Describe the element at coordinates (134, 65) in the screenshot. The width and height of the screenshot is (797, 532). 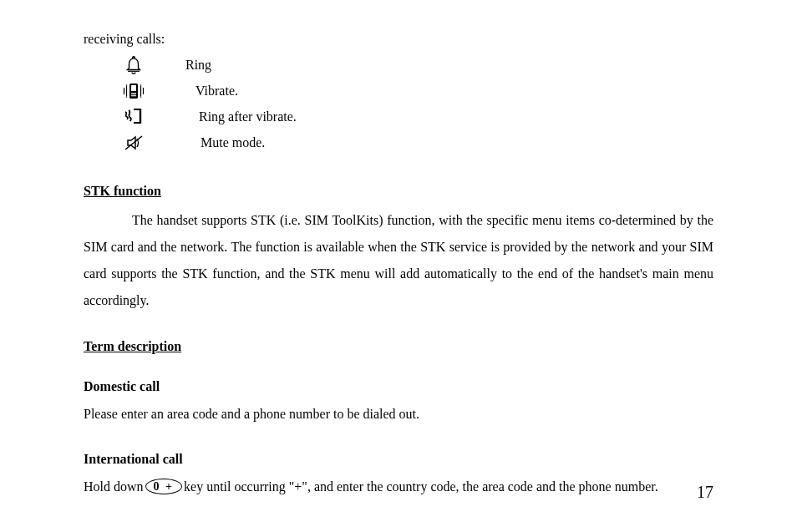
I see `bell-icon` at that location.